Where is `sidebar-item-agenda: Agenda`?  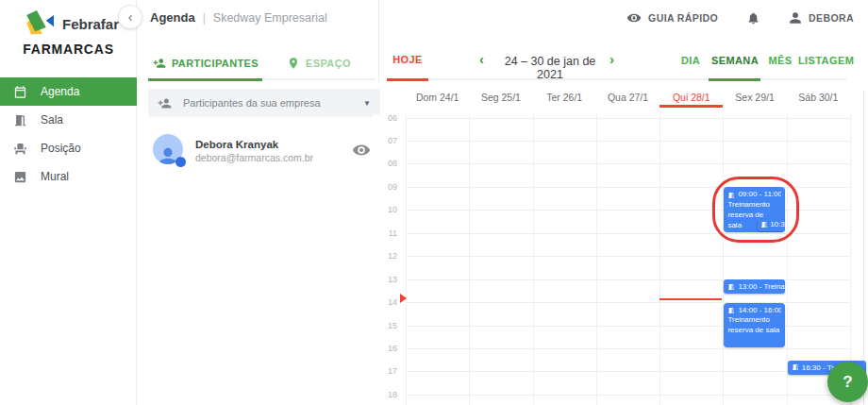 sidebar-item-agenda: Agenda is located at coordinates (68, 92).